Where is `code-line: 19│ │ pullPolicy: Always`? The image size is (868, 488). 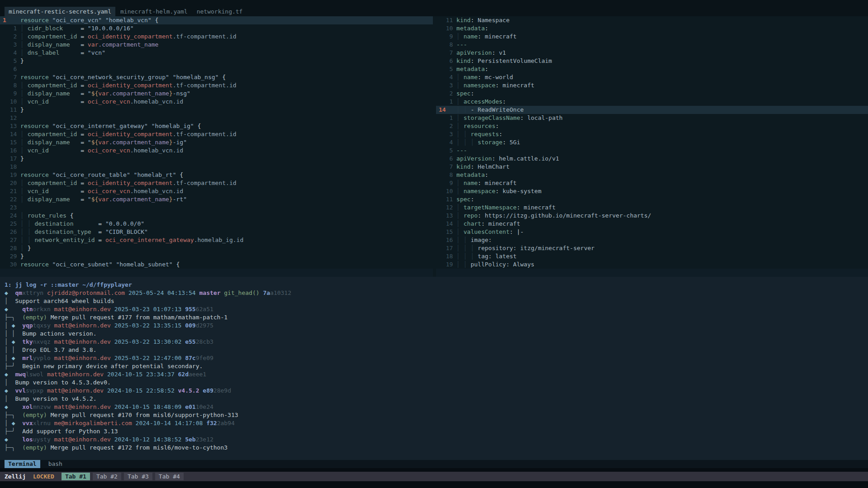 code-line: 19│ │ pullPolicy: Always is located at coordinates (652, 265).